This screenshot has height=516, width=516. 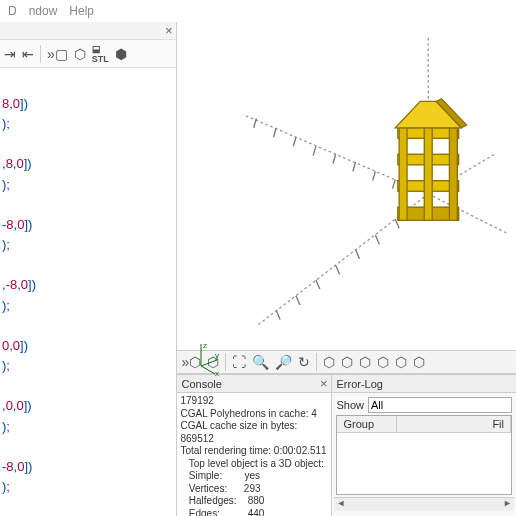 What do you see at coordinates (205, 346) in the screenshot?
I see `svg-text: z` at bounding box center [205, 346].